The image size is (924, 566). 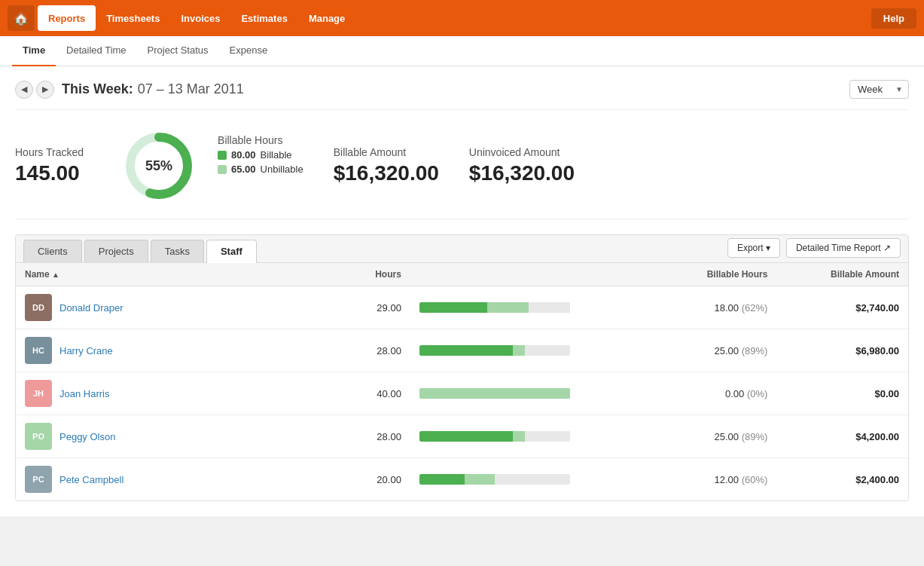 I want to click on donut-percent-label: 55%, so click(x=159, y=166).